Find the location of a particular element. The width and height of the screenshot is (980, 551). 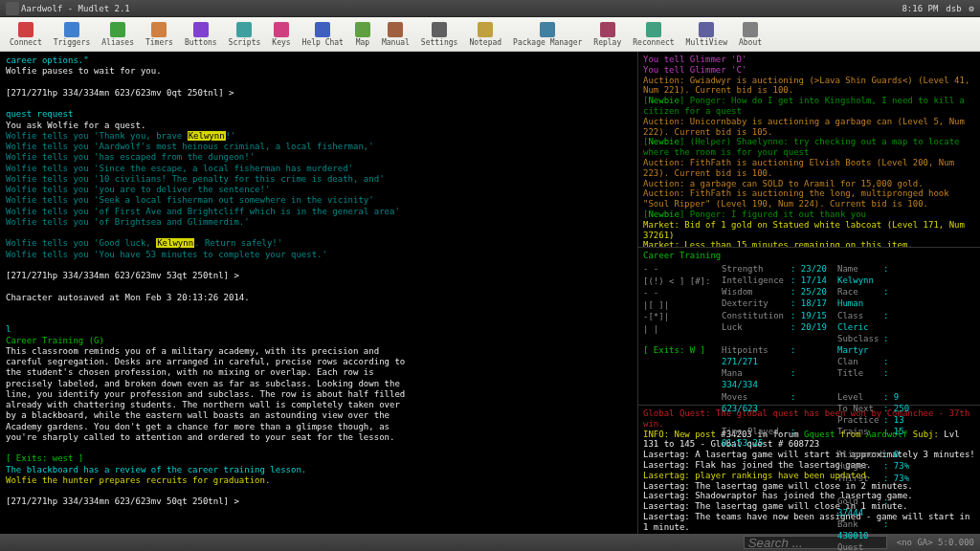

chat-pane: You tell Glimmer 'D'You tell Glimmer 'C'… is located at coordinates (810, 149).